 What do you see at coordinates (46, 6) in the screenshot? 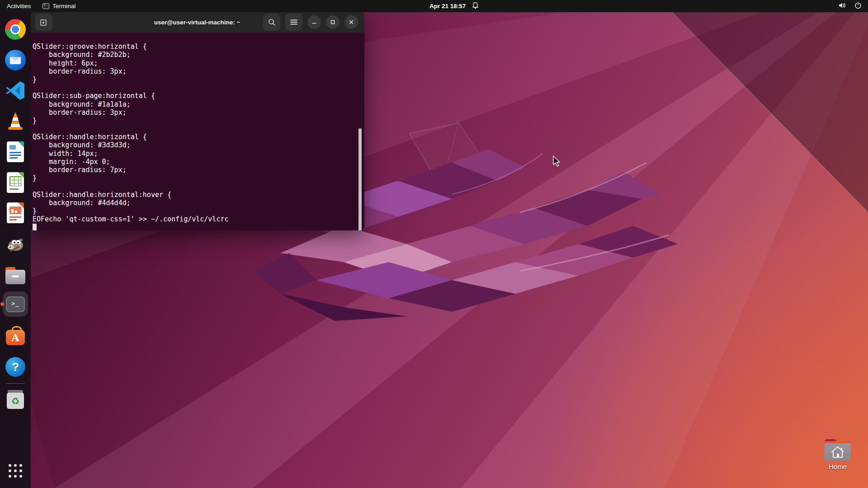
I see `terminal-app-icon` at bounding box center [46, 6].